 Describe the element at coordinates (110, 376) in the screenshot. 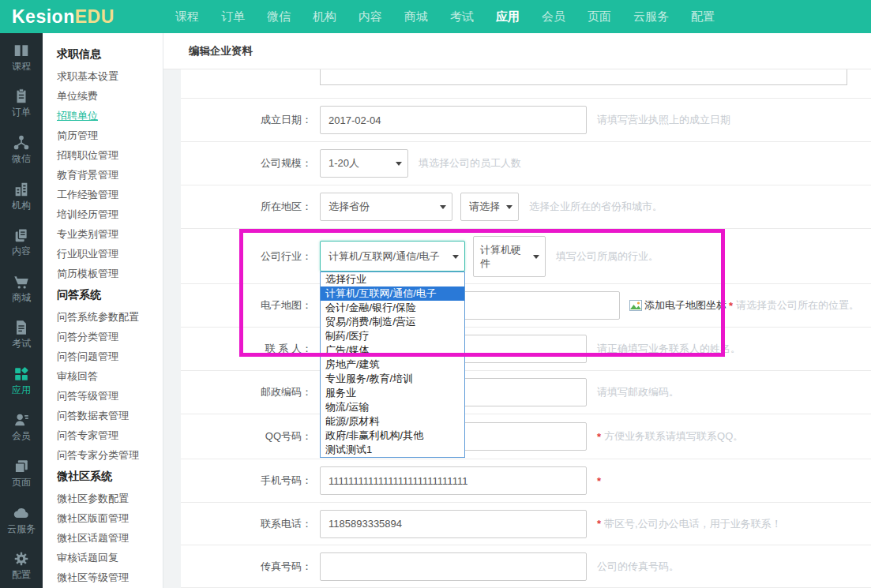

I see `menu-item-qa-review-answers: 审核回答` at that location.